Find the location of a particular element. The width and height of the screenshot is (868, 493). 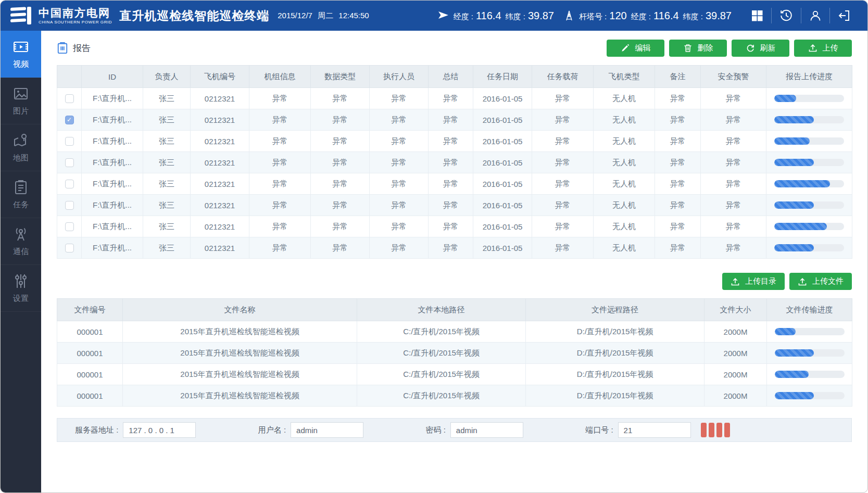

signal-bar is located at coordinates (704, 430).